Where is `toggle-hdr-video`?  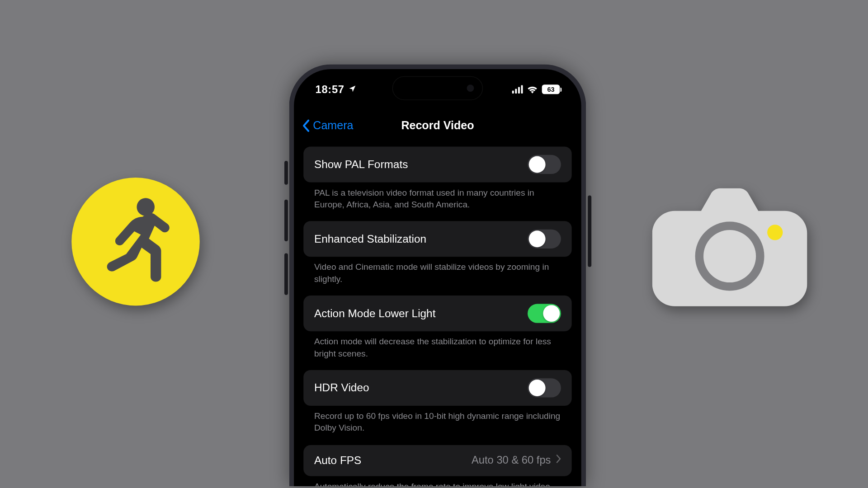 toggle-hdr-video is located at coordinates (544, 388).